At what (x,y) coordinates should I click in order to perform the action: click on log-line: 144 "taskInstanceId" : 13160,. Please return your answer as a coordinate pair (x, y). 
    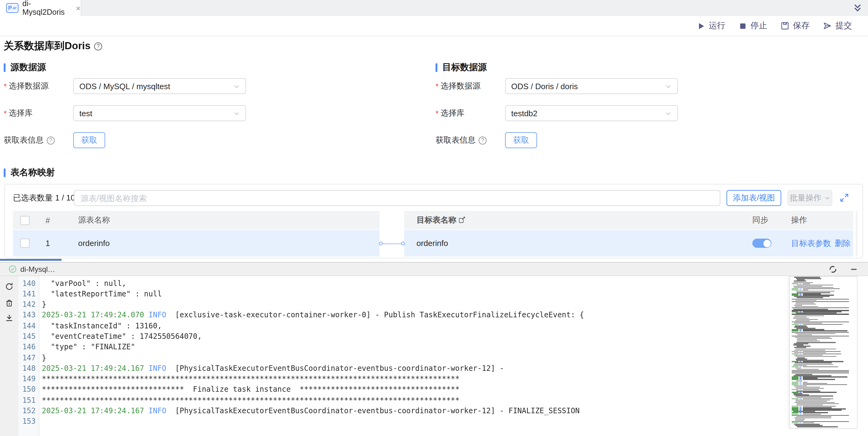
    Looking at the image, I should click on (434, 326).